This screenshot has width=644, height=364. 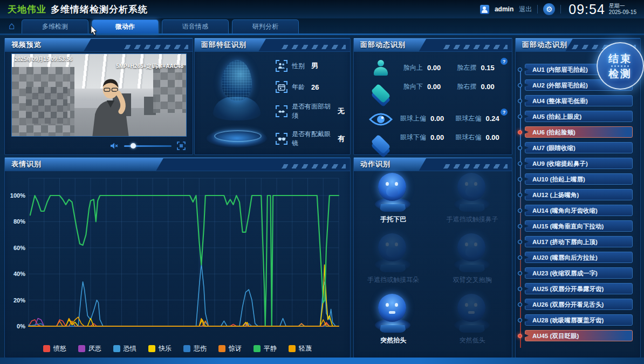 What do you see at coordinates (579, 132) in the screenshot?
I see `au-label: AU6 (抬起脸颊)` at bounding box center [579, 132].